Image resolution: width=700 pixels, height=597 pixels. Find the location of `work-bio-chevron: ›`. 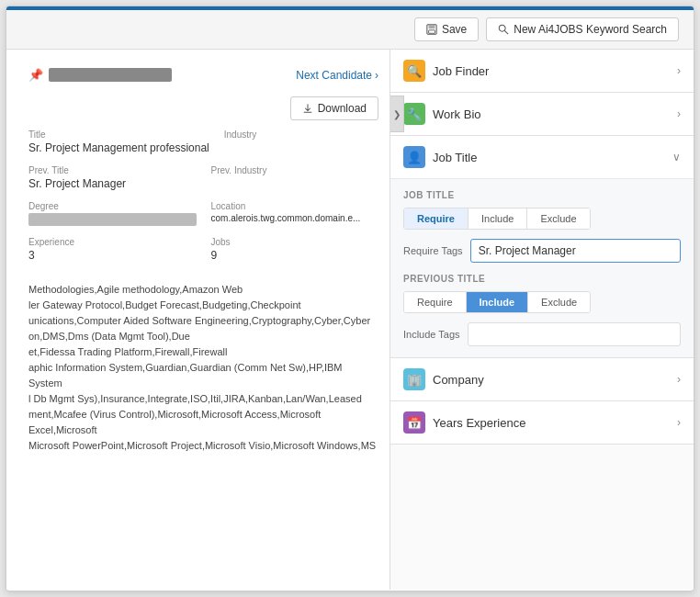

work-bio-chevron: › is located at coordinates (679, 114).